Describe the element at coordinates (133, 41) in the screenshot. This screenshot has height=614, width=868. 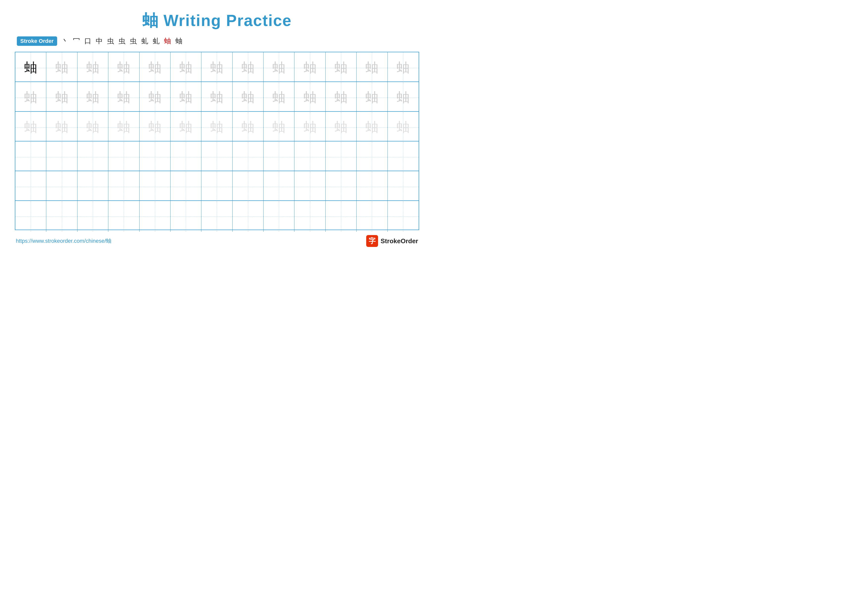
I see `stroke-step-7: 虫` at that location.